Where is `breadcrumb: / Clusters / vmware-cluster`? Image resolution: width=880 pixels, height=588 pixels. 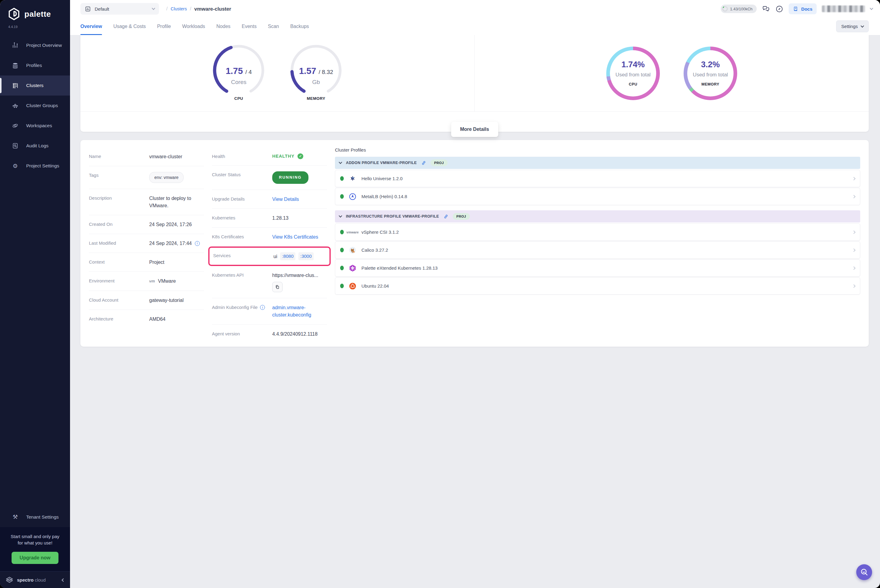 breadcrumb: / Clusters / vmware-cluster is located at coordinates (199, 9).